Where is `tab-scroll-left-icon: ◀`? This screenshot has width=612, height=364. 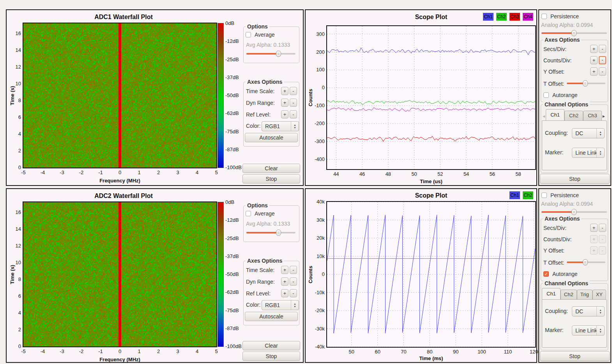 tab-scroll-left-icon: ◀ is located at coordinates (544, 118).